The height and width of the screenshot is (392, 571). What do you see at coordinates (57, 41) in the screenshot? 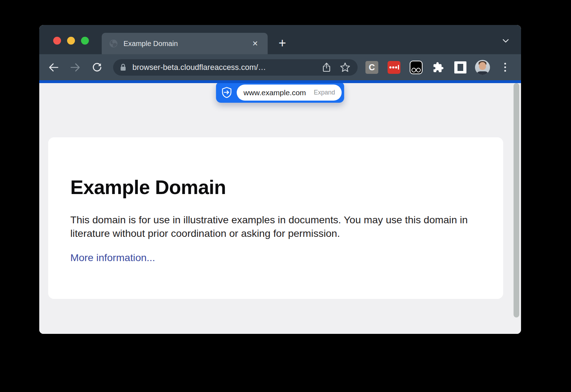
I see `close-window-button` at bounding box center [57, 41].